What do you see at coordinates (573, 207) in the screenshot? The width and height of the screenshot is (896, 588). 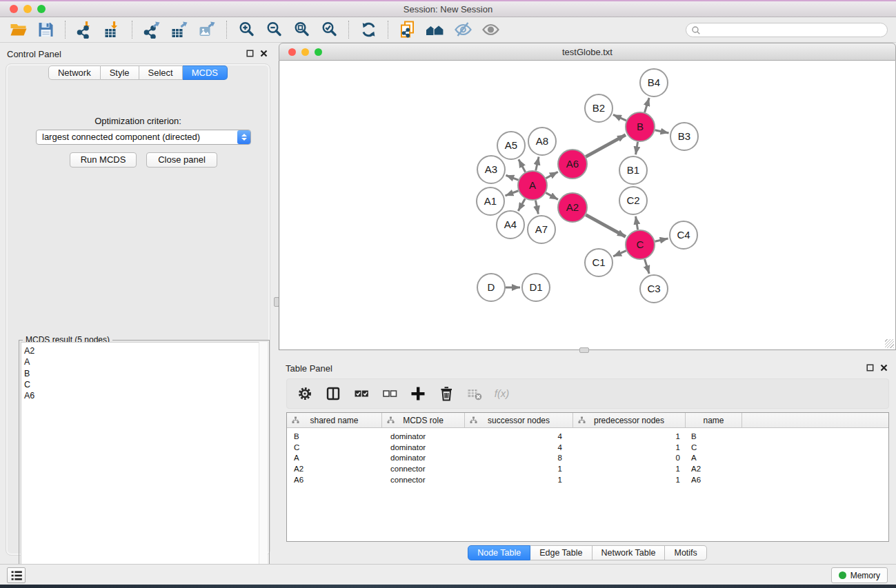 I see `graph-node-A2: A2` at bounding box center [573, 207].